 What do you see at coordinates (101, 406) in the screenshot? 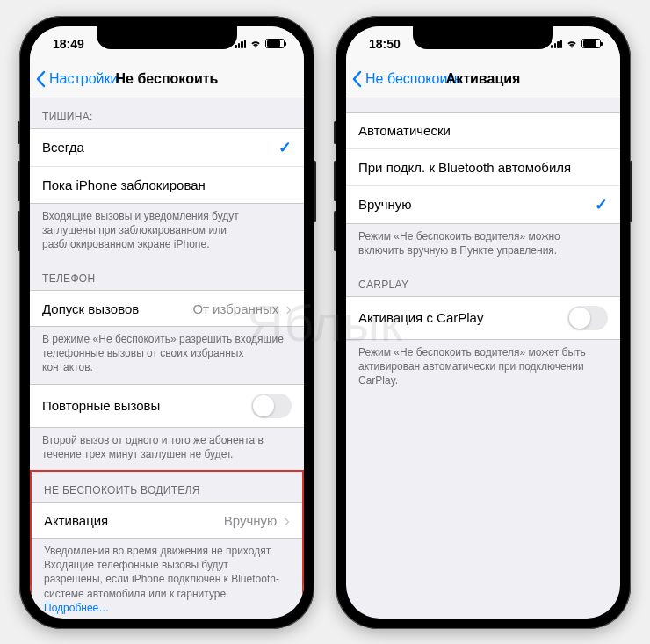
I see `row-label: Повторные вызовы` at bounding box center [101, 406].